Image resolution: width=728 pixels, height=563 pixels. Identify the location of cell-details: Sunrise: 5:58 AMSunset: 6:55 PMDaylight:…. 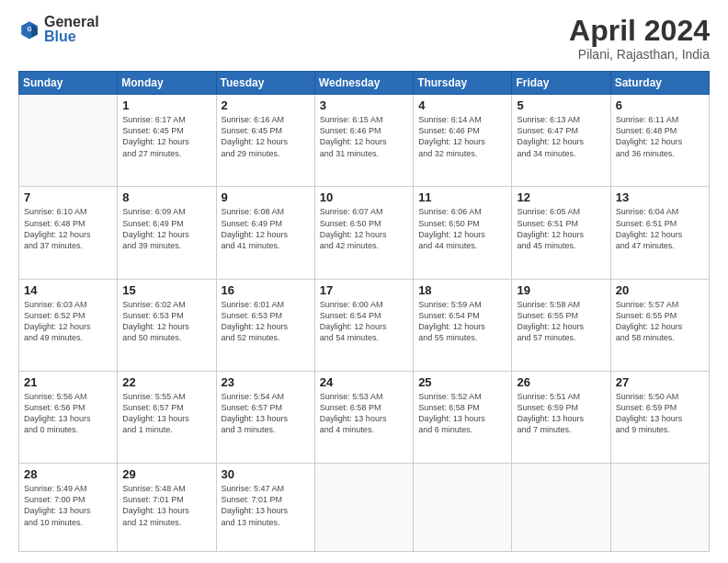
(561, 322).